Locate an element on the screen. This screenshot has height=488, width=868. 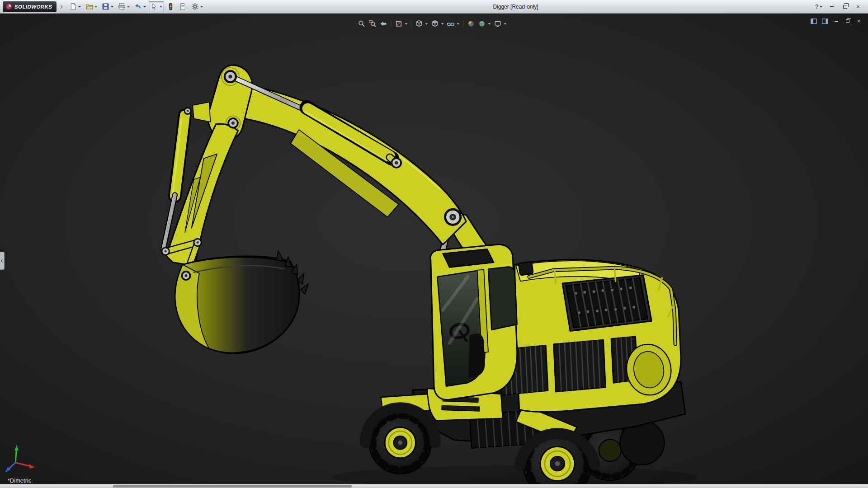
zoom-to-fit-icon is located at coordinates (362, 23).